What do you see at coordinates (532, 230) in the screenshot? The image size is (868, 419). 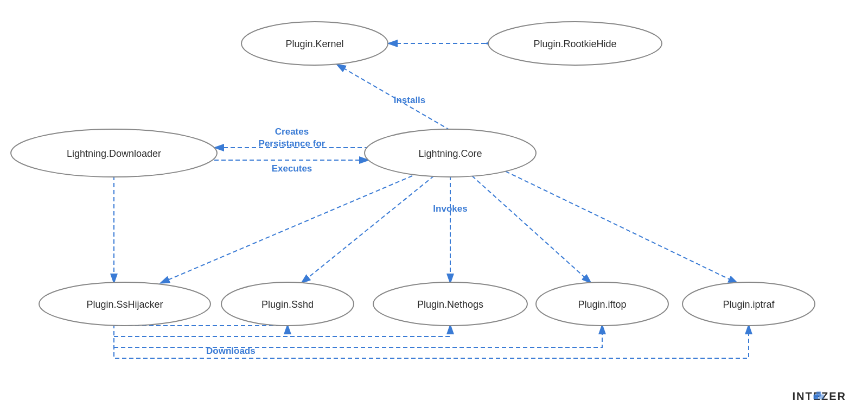 I see `edge-invoke-iftop` at bounding box center [532, 230].